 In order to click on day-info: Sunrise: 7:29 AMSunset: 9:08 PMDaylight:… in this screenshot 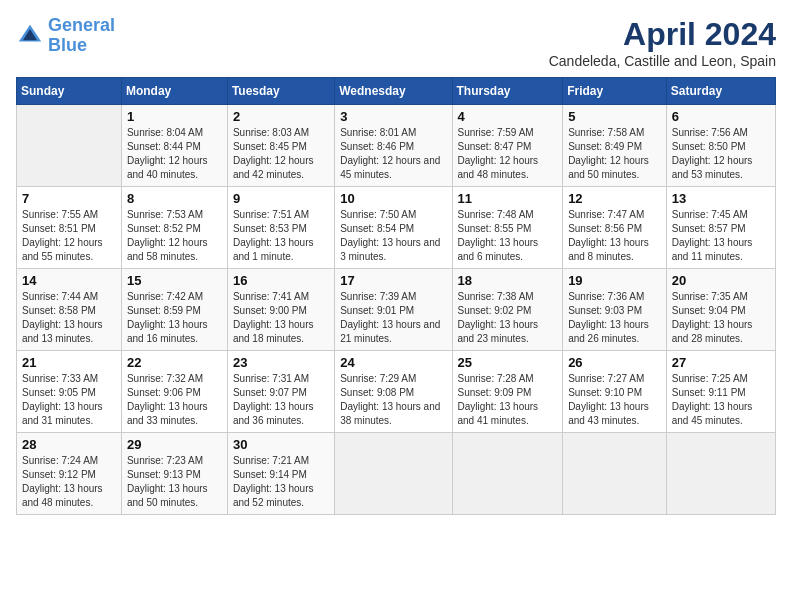, I will do `click(393, 400)`.